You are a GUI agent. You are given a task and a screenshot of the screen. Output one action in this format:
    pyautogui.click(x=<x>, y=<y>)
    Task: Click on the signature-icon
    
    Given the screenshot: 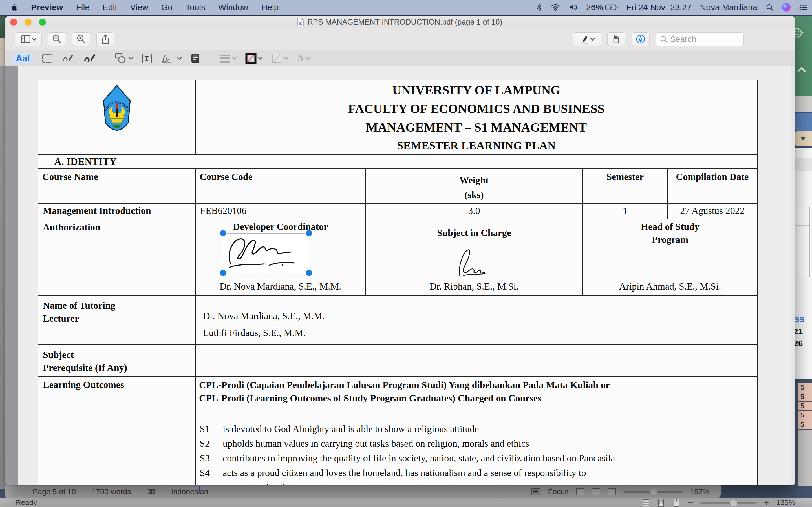 What is the action you would take?
    pyautogui.click(x=168, y=58)
    